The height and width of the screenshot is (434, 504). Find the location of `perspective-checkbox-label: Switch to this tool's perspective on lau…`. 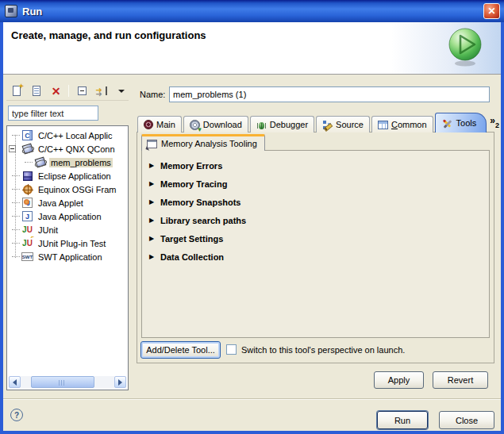

perspective-checkbox-label: Switch to this tool's perspective on lau… is located at coordinates (323, 350).